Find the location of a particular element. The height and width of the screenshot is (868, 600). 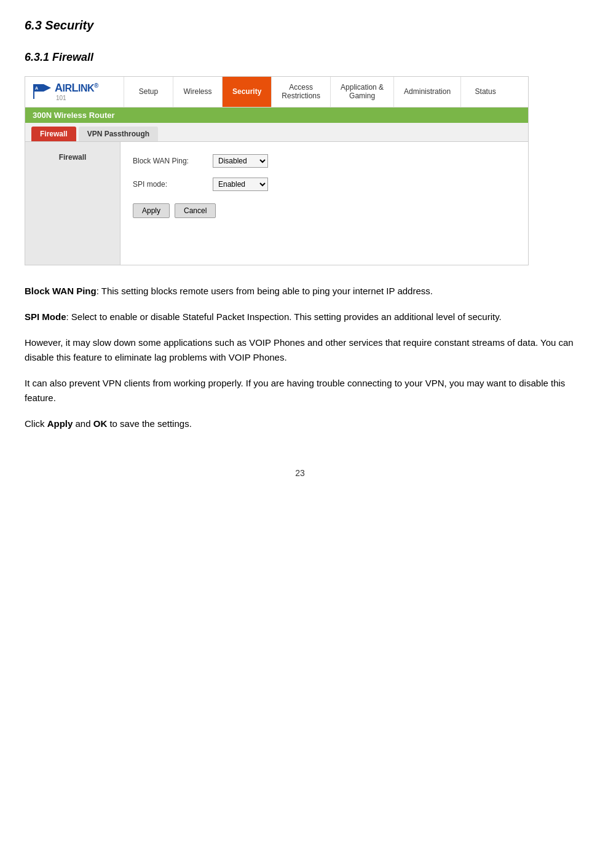

router-actions: Apply Cancel is located at coordinates (325, 211).